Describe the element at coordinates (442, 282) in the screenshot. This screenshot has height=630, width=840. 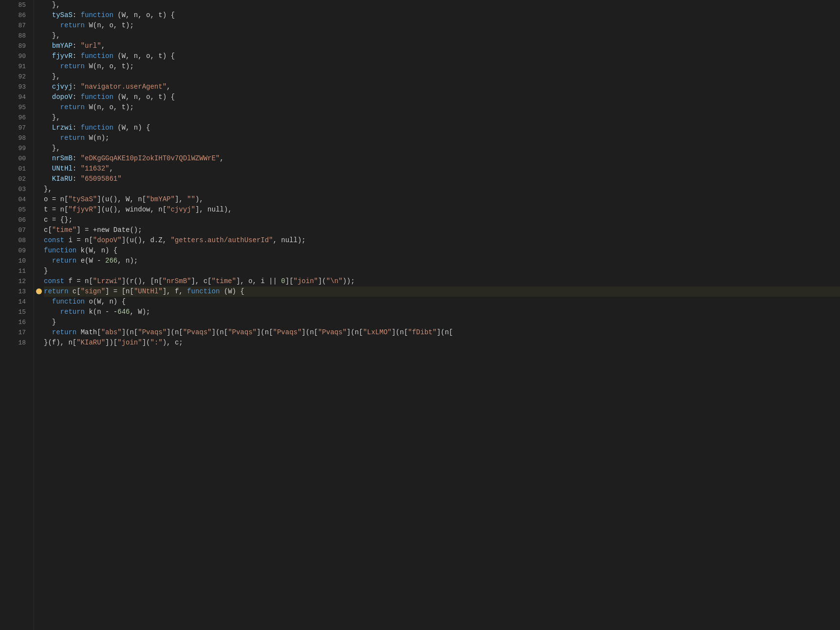
I see `code-line: const f = n["Lrzwi"](r(), [n["nrSmB"], c…` at that location.